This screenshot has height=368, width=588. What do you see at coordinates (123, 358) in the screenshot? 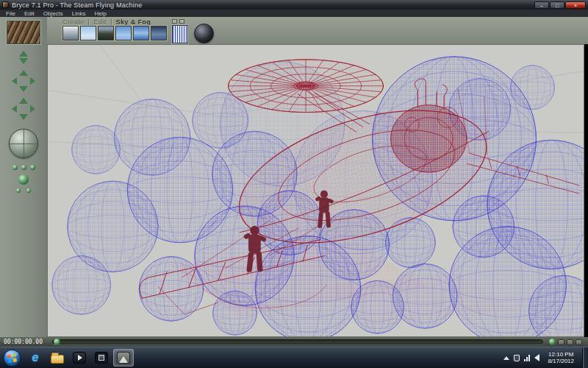
I see `taskbar-button-bryce` at bounding box center [123, 358].